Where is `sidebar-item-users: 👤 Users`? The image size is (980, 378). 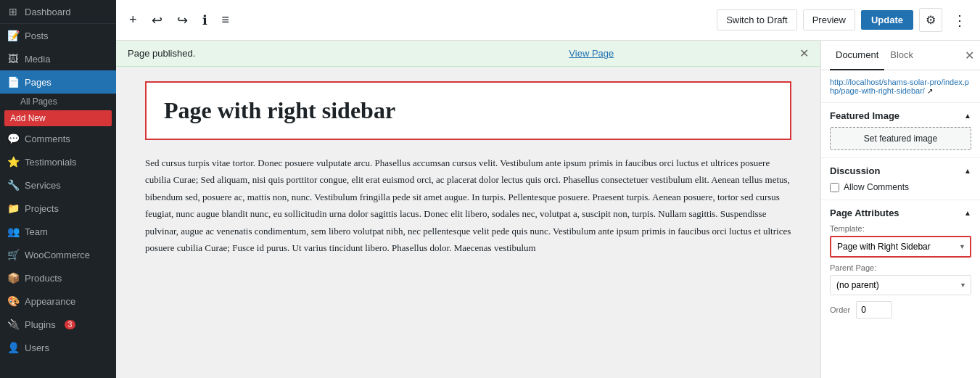
sidebar-item-users: 👤 Users is located at coordinates (58, 348).